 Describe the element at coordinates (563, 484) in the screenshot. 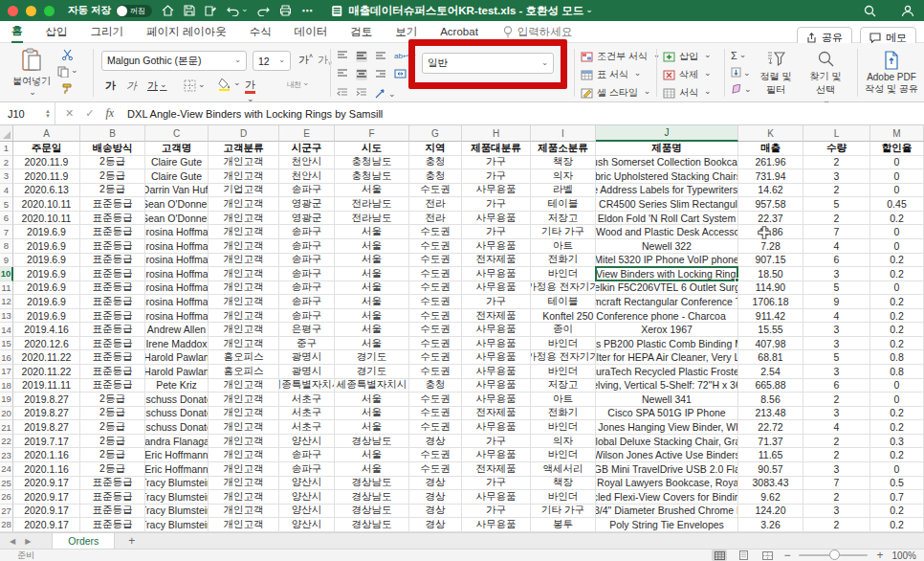

I see `cell-I25: 책장` at that location.